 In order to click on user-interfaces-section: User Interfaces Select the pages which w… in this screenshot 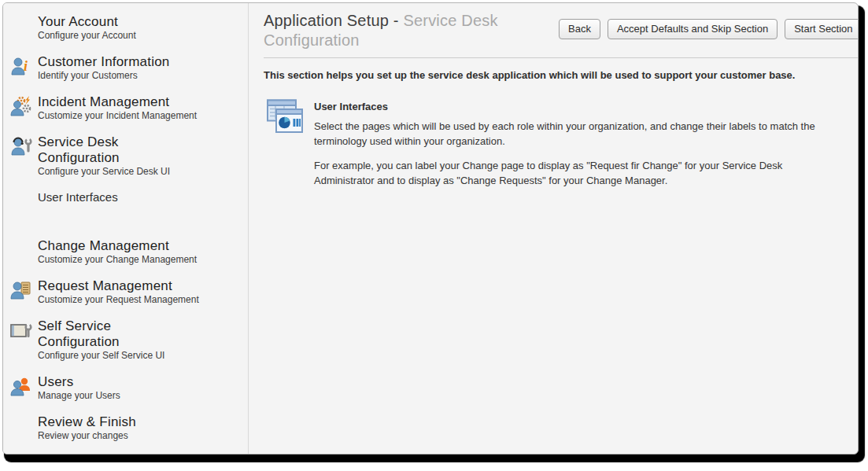, I will do `click(561, 143)`.